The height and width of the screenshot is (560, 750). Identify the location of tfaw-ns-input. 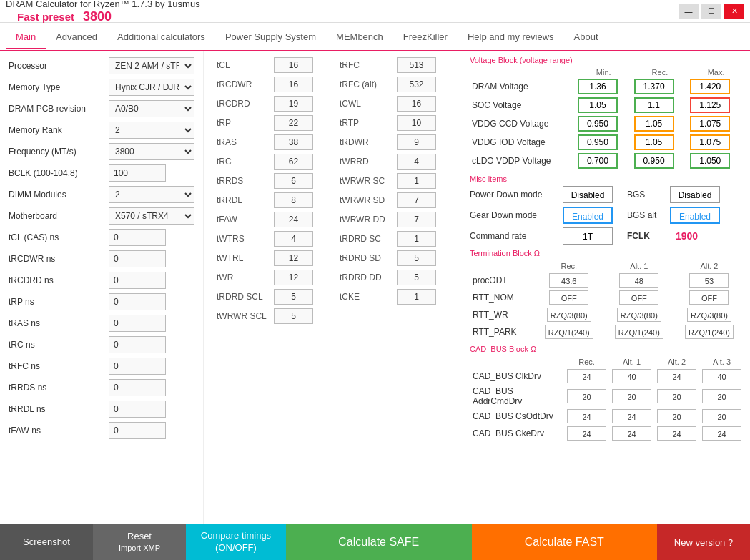
(137, 431).